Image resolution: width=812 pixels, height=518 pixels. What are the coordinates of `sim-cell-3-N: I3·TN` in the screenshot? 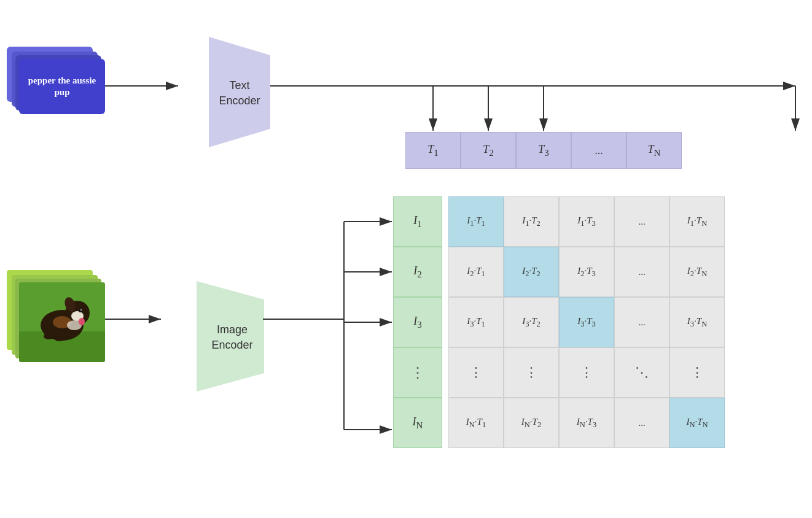 It's located at (697, 322).